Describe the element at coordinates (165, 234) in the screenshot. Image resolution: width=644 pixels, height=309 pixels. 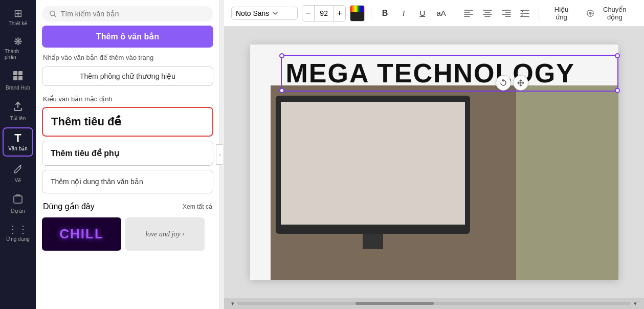
I see `font-thumb-love: love and joy ›` at that location.